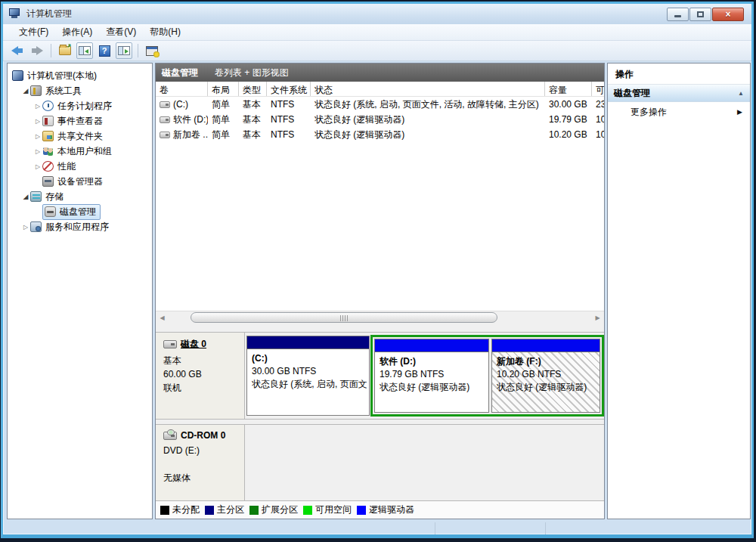 The height and width of the screenshot is (542, 756). I want to click on back-button, so click(17, 51).